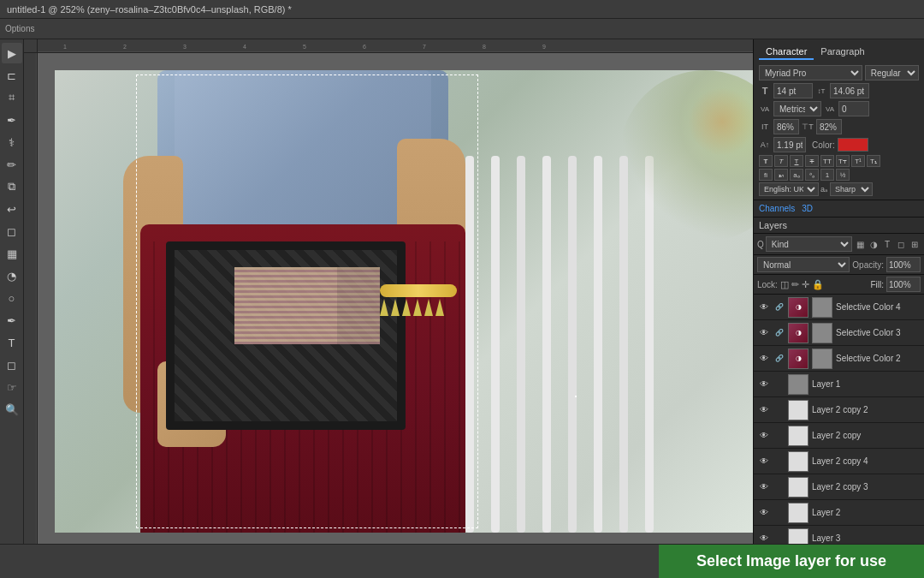  I want to click on tool-hand: ☞, so click(12, 387).